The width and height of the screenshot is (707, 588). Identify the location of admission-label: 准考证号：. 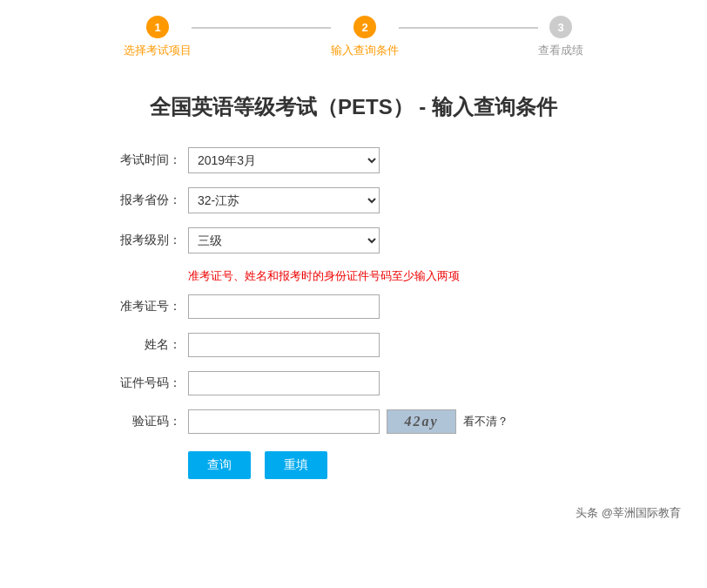
(140, 307).